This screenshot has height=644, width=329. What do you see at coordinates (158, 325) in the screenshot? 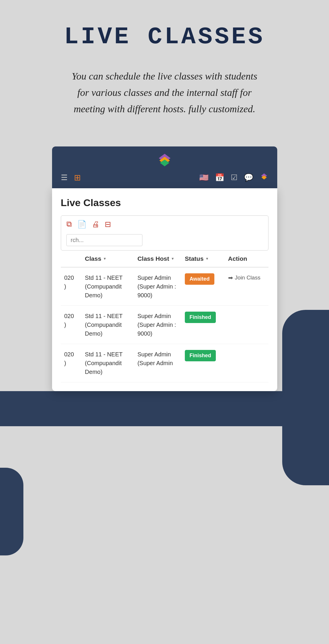
I see `cell-host-2: Super Admin (Super Admin : 9000)` at bounding box center [158, 325].